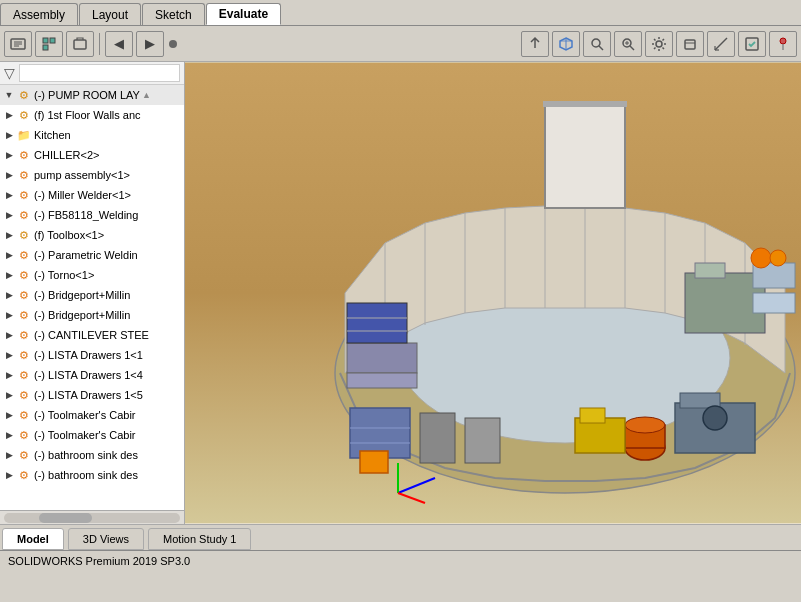 This screenshot has width=801, height=602. I want to click on expand-1: ▶, so click(9, 115).